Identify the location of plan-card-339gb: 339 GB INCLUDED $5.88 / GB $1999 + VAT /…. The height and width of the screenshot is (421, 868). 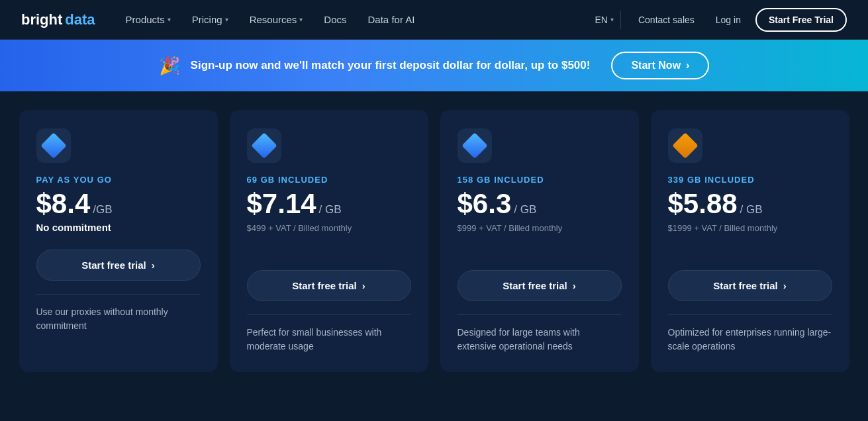
(750, 241).